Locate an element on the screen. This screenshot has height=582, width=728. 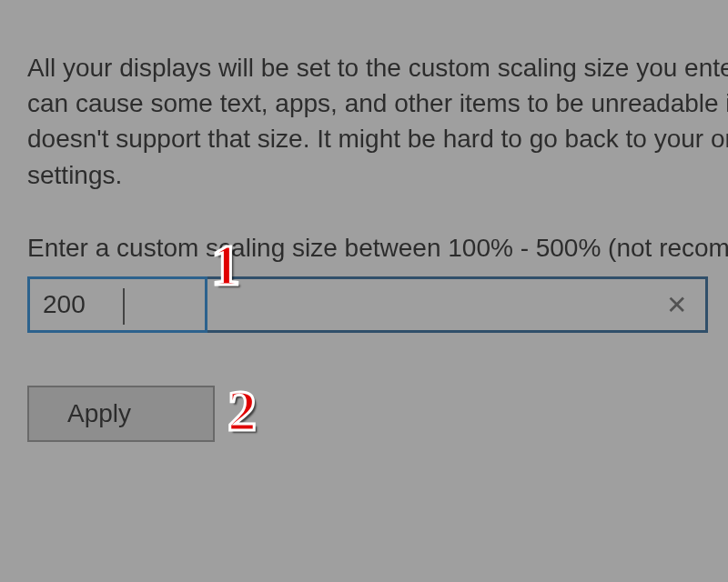
desc-line-3: doesn't support that size. It might be h… is located at coordinates (364, 138).